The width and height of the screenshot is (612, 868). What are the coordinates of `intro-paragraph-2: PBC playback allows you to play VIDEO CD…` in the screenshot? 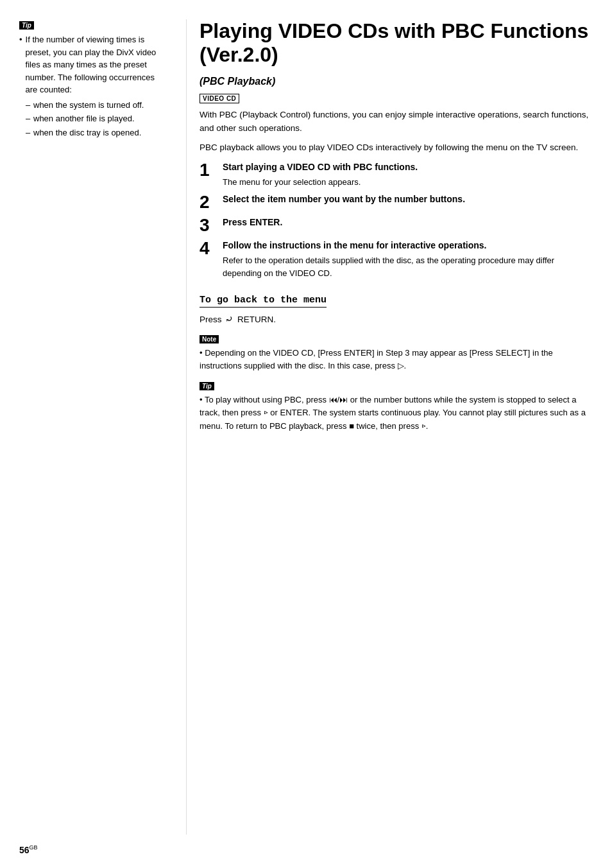 It's located at (396, 148).